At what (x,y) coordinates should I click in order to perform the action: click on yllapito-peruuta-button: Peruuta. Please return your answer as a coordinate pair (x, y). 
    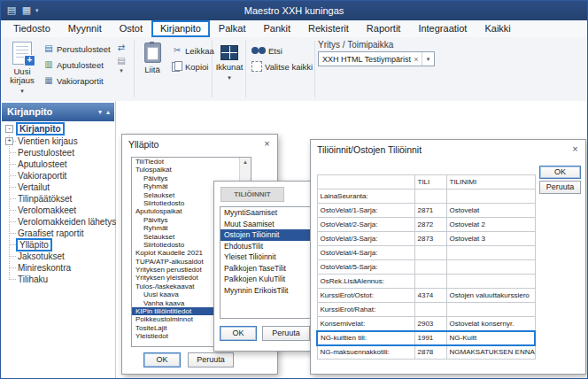
    Looking at the image, I should click on (211, 360).